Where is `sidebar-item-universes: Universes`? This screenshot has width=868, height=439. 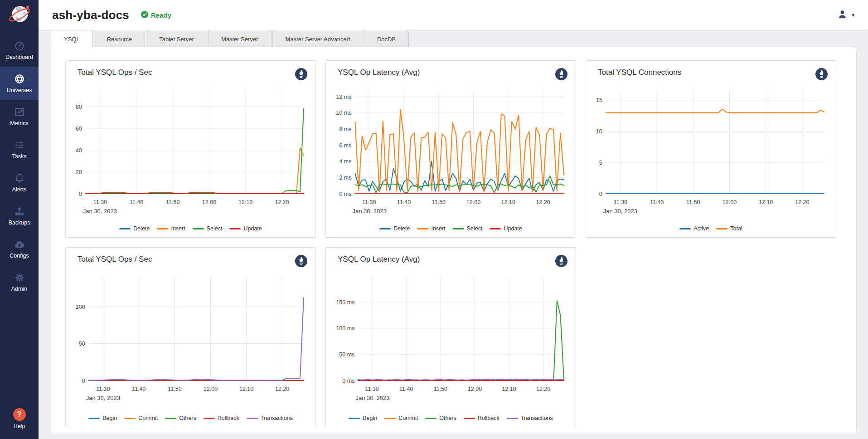 sidebar-item-universes: Universes is located at coordinates (19, 83).